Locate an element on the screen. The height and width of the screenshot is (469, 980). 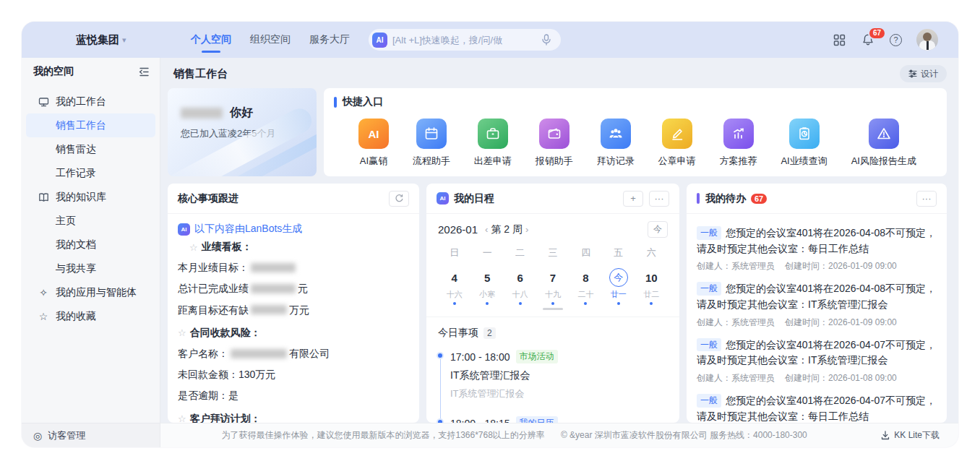
timeline-line is located at coordinates (441, 390).